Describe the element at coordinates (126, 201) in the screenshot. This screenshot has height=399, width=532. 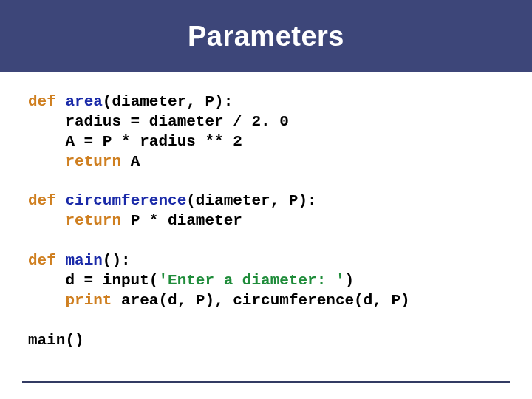
I see `code-func-name: circumference` at that location.